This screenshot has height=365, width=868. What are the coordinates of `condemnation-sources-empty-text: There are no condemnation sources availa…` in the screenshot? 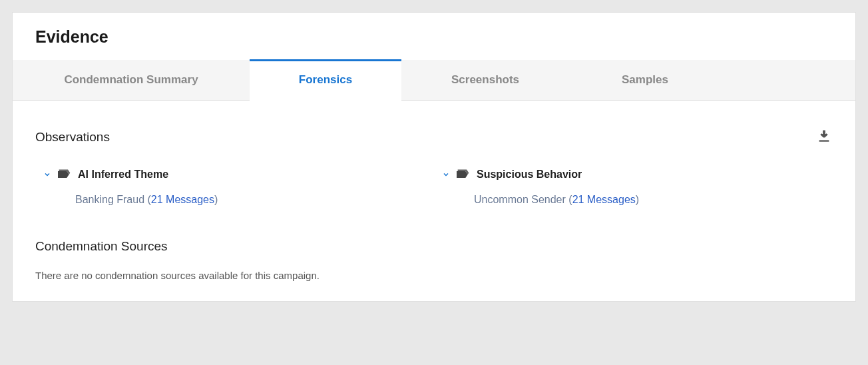 It's located at (434, 276).